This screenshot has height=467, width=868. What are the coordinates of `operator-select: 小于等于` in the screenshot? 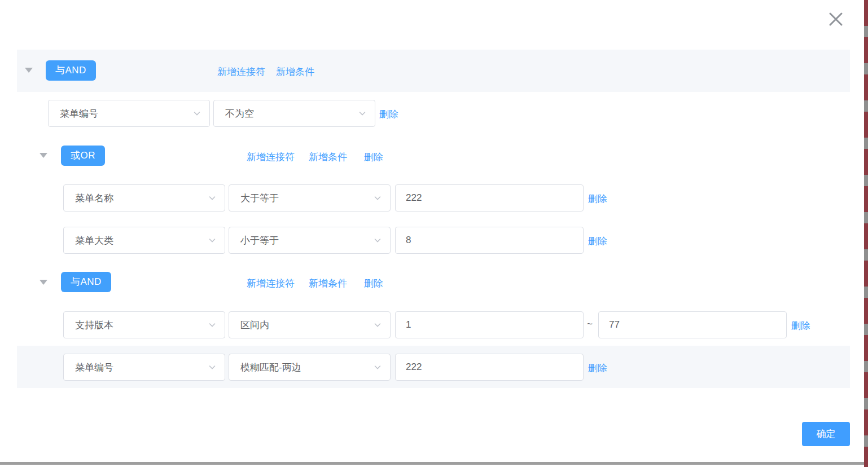 It's located at (309, 240).